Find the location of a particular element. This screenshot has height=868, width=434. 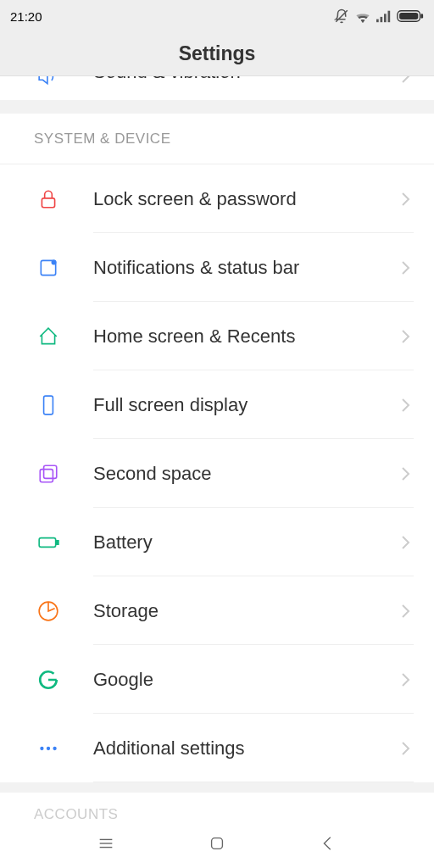

partial-row-sound: Sound & vibration is located at coordinates (217, 88).